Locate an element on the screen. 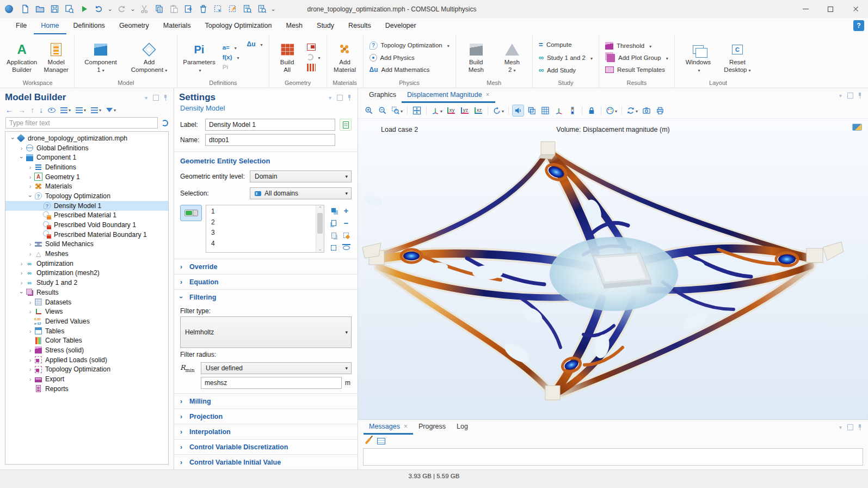 The width and height of the screenshot is (868, 488). filter-radius-input is located at coordinates (271, 383).